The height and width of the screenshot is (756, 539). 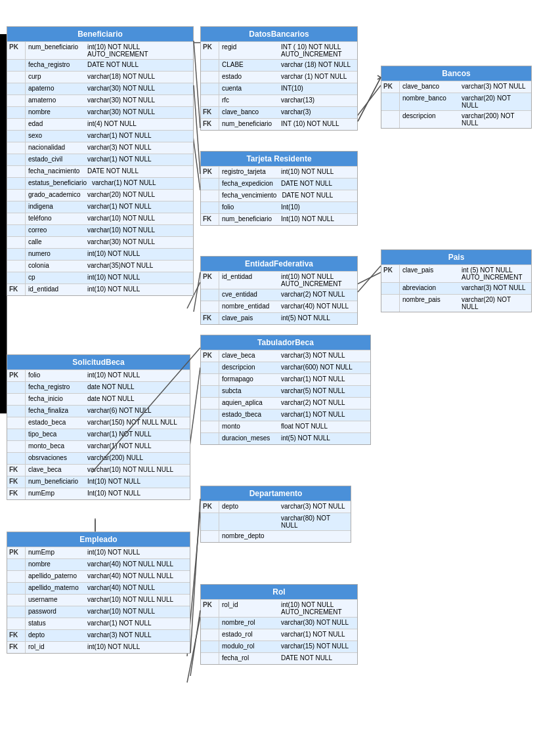 What do you see at coordinates (276, 536) in the screenshot?
I see `table-row: nombre_depto` at bounding box center [276, 536].